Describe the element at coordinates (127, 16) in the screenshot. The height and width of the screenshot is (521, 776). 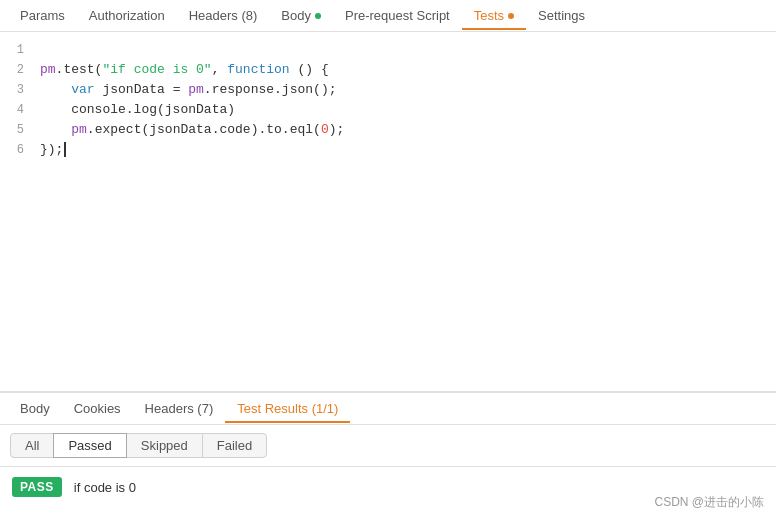
I see `tab-authorization: Authorization` at that location.